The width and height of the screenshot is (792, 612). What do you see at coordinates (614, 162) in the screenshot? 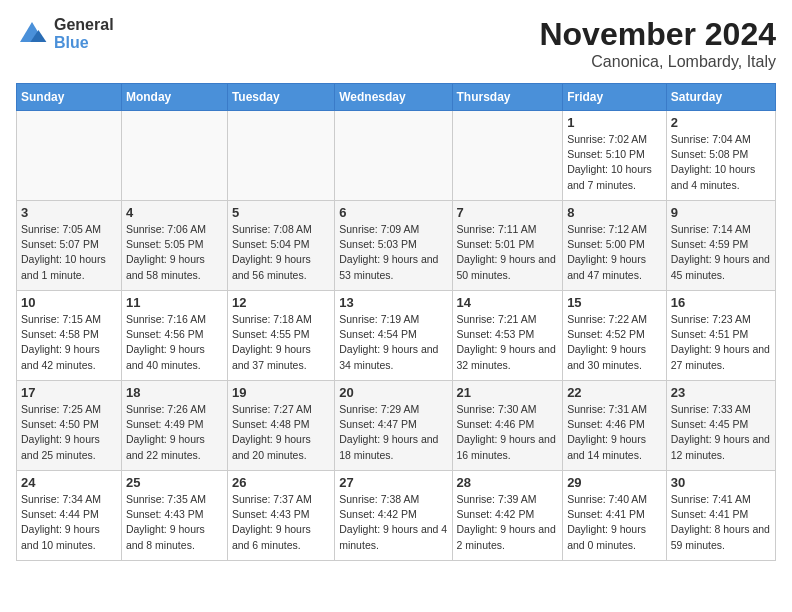
I see `day-info: Sunrise: 7:02 AM Sunset: 5:10 PM Dayligh…` at bounding box center [614, 162].